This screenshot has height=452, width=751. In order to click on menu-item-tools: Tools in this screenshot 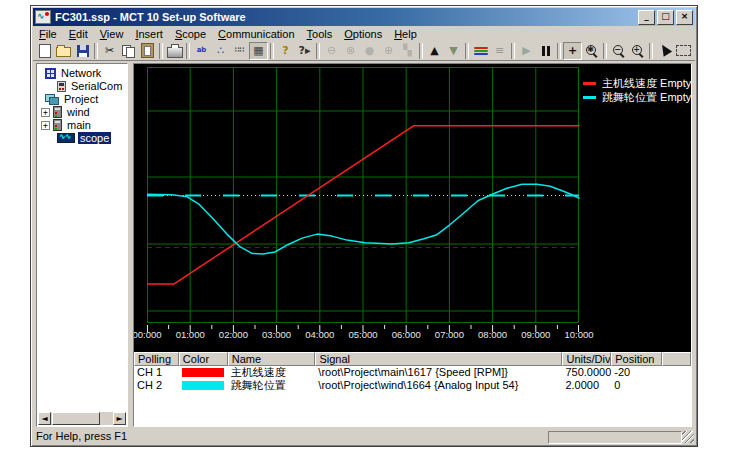, I will do `click(320, 34)`.